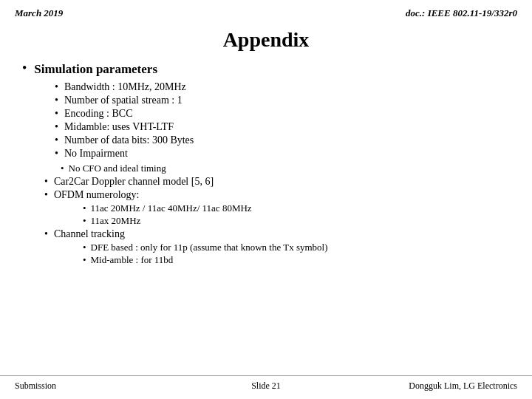 Image resolution: width=532 pixels, height=399 pixels. Describe the element at coordinates (296, 254) in the screenshot. I see `channel-tracking-sub-list: • DFE based : only for 11p (assume that …` at that location.